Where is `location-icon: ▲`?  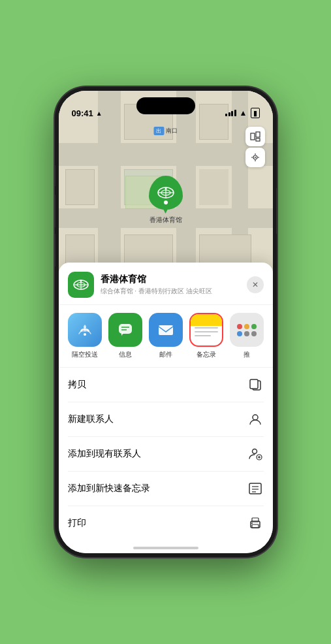
location-icon: ▲ is located at coordinates (99, 114).